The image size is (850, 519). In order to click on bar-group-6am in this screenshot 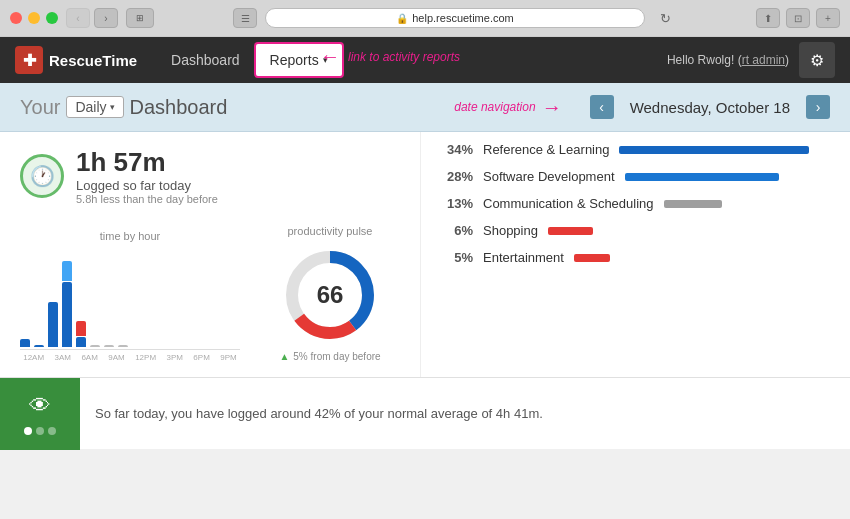, I will do `click(53, 324)`.